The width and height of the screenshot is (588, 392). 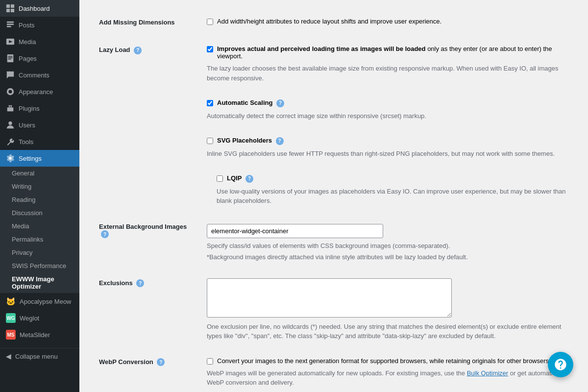 I want to click on external-bg-desc1: Specify class/id values of elements with…, so click(x=388, y=246).